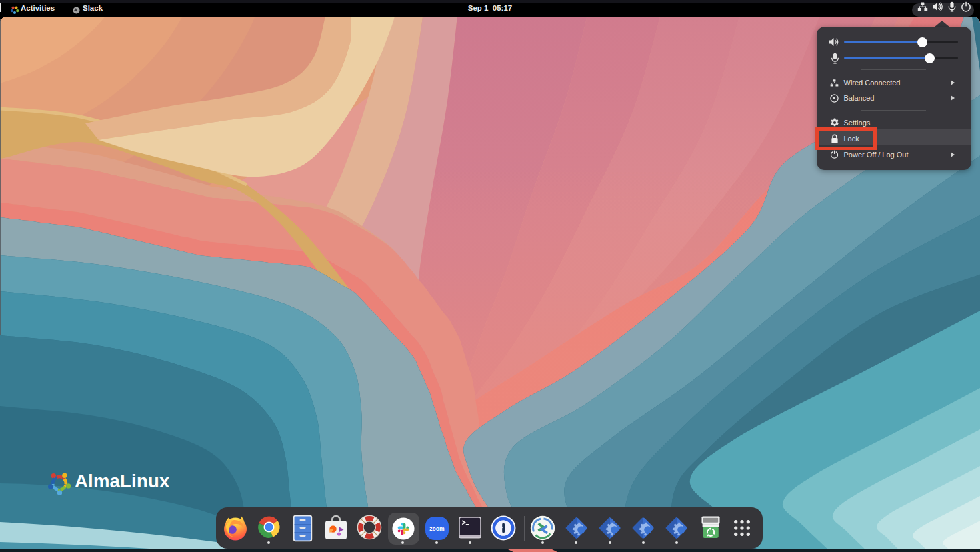 The height and width of the screenshot is (552, 980). Describe the element at coordinates (437, 528) in the screenshot. I see `svg-text: zoom` at that location.